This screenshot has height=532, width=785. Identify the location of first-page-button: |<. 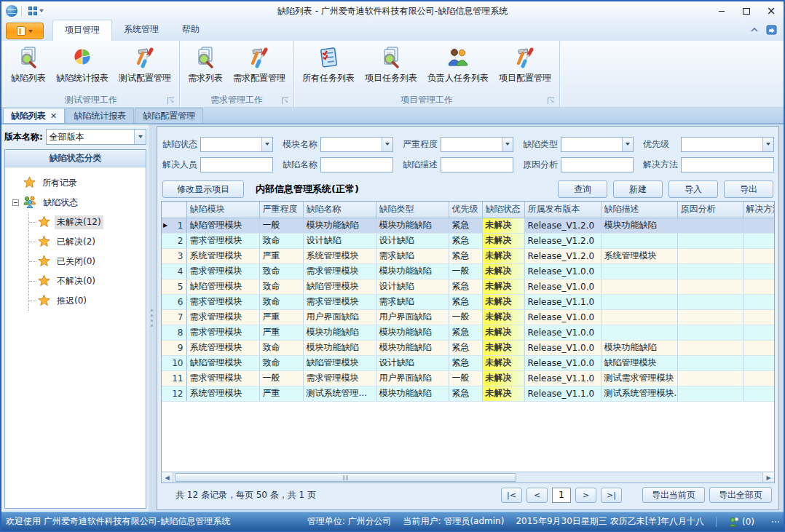
(511, 495).